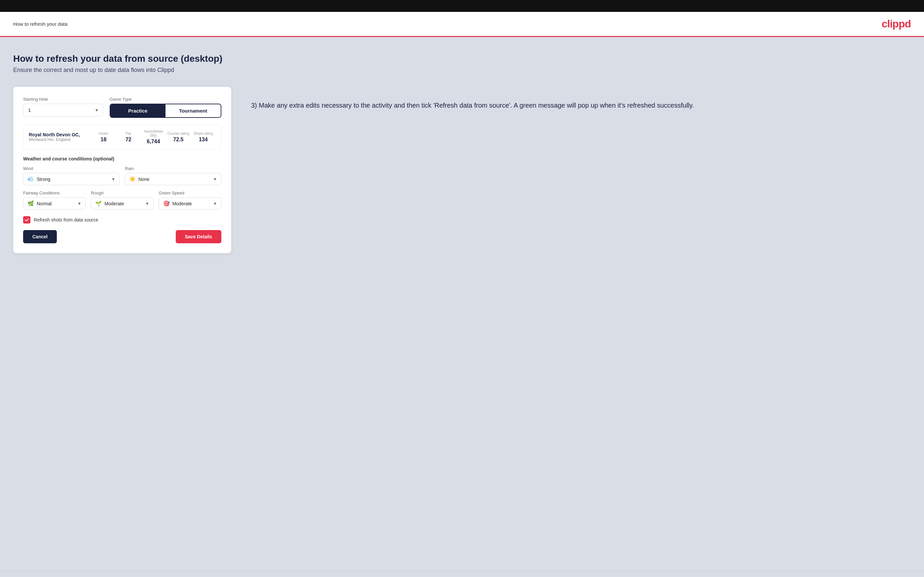  I want to click on wind-rain-row: Wind 💨 Strong ▼ Rain ☀️ None ▼, so click(122, 176).